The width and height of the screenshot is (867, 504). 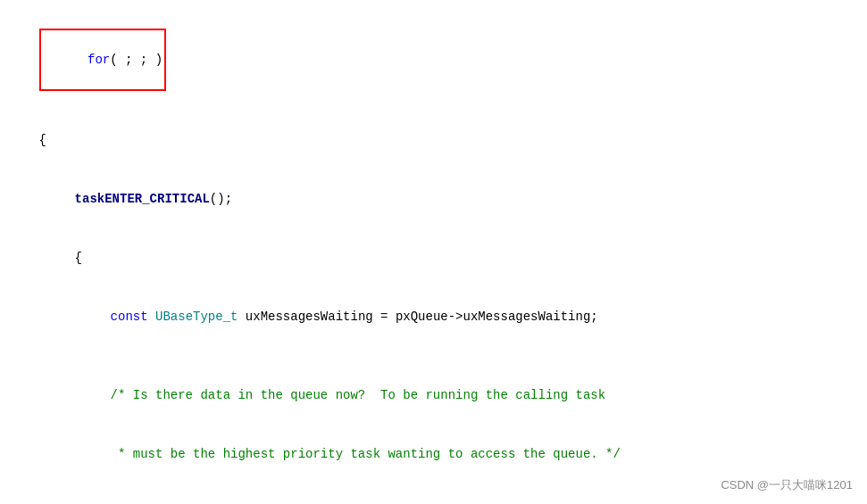 I want to click on const-kw: const, so click(x=129, y=317).